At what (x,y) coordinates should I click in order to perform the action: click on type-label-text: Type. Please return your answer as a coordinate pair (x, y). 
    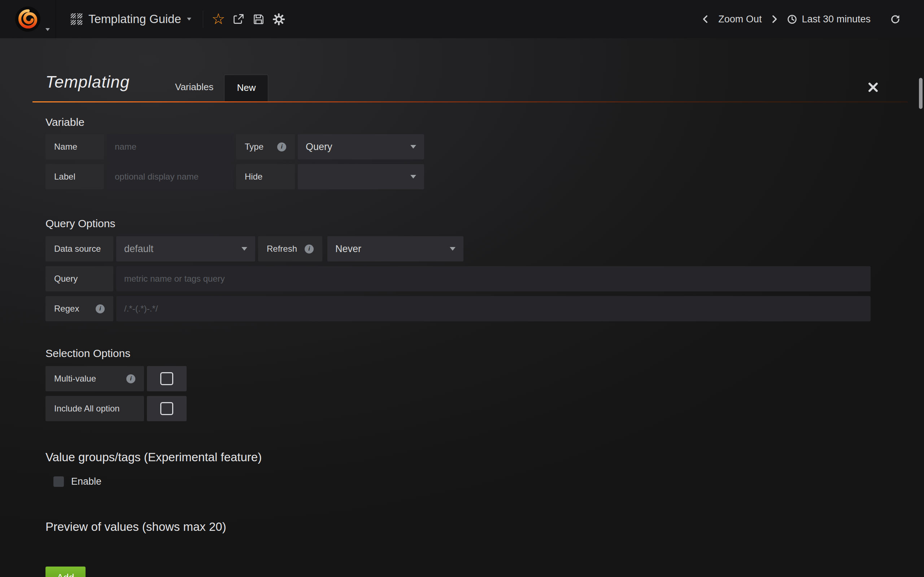
    Looking at the image, I should click on (254, 147).